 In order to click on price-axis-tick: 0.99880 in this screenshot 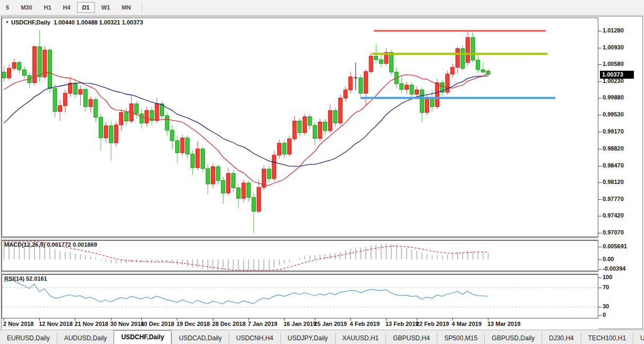, I will do `click(613, 97)`.